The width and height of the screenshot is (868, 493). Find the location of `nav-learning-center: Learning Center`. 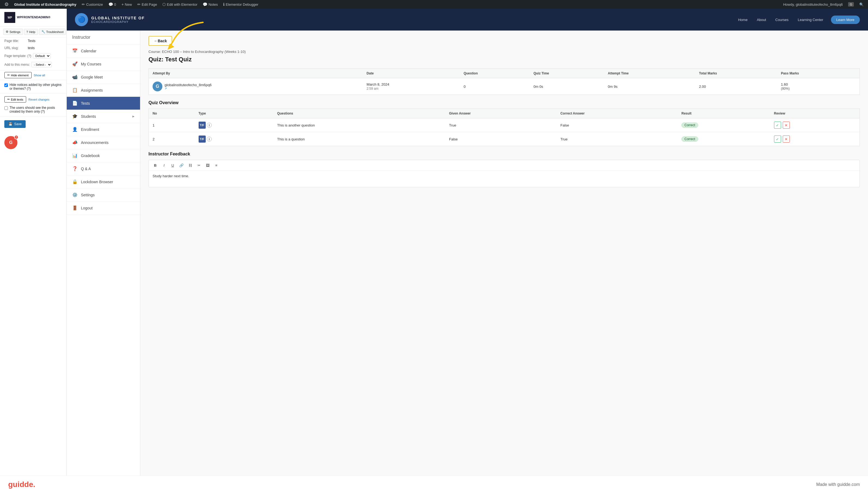

nav-learning-center: Learning Center is located at coordinates (810, 20).